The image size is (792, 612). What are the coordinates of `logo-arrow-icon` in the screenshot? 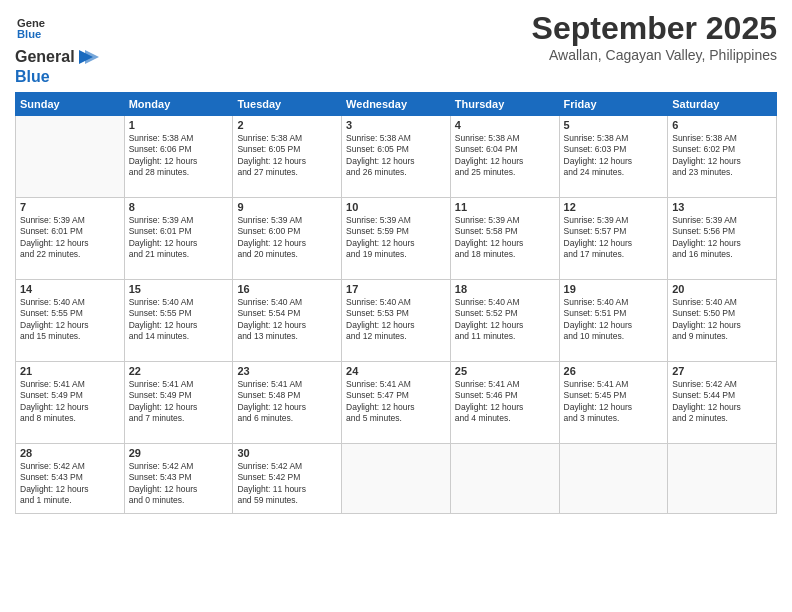 It's located at (88, 57).